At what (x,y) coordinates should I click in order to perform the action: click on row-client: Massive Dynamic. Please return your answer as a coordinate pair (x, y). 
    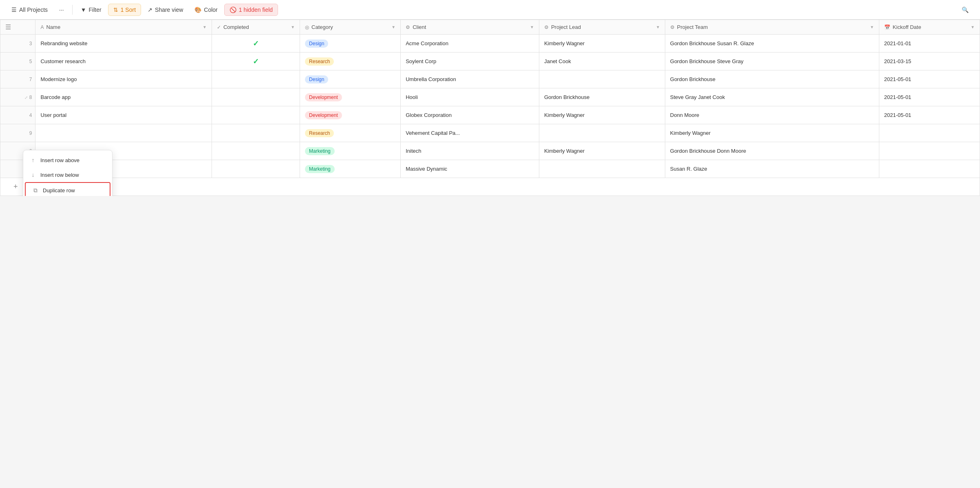
    Looking at the image, I should click on (470, 169).